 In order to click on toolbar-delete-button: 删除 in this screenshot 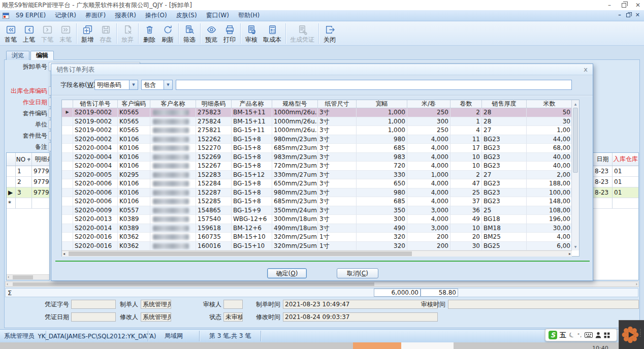, I will do `click(149, 34)`.